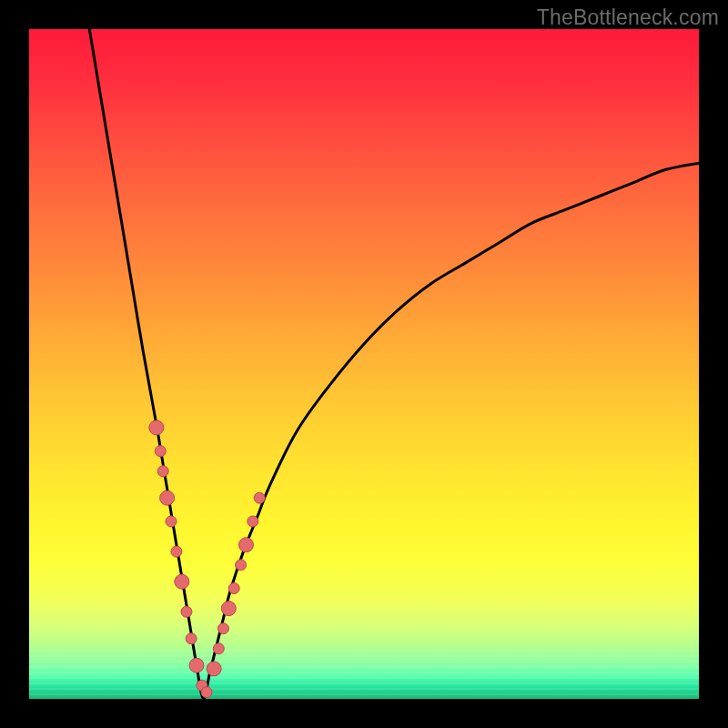 The height and width of the screenshot is (728, 728). Describe the element at coordinates (207, 559) in the screenshot. I see `marker-group` at that location.